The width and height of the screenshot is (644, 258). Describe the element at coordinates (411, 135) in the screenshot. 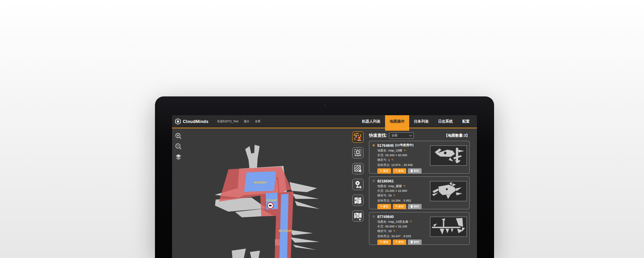

I see `chevron-down-icon` at that location.